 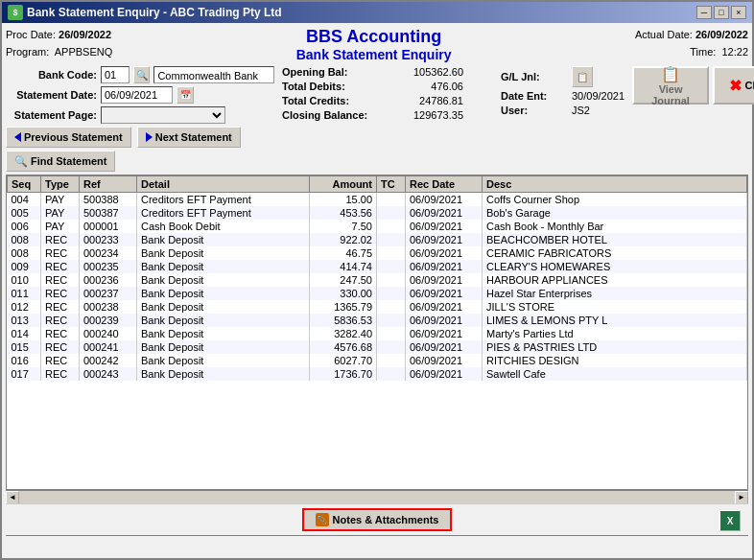 What do you see at coordinates (721, 12) in the screenshot?
I see `maximize-button: □` at bounding box center [721, 12].